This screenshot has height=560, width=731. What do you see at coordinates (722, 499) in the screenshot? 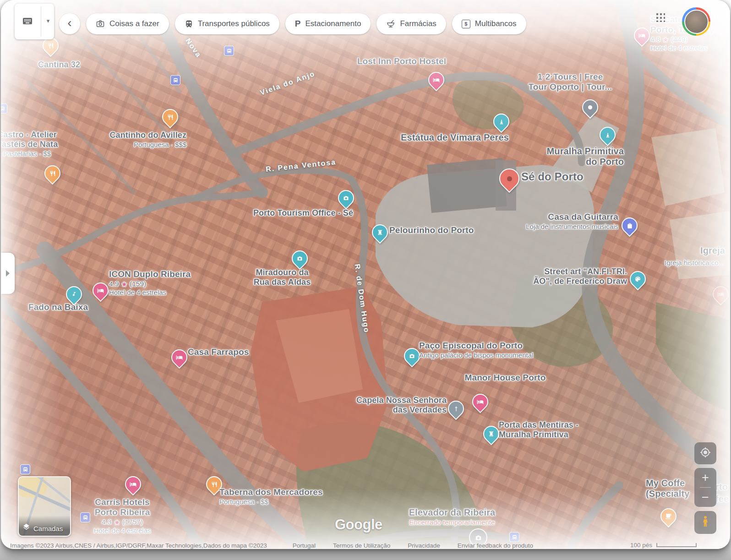
I see `label-fragment-fee-label: fee` at bounding box center [722, 499].